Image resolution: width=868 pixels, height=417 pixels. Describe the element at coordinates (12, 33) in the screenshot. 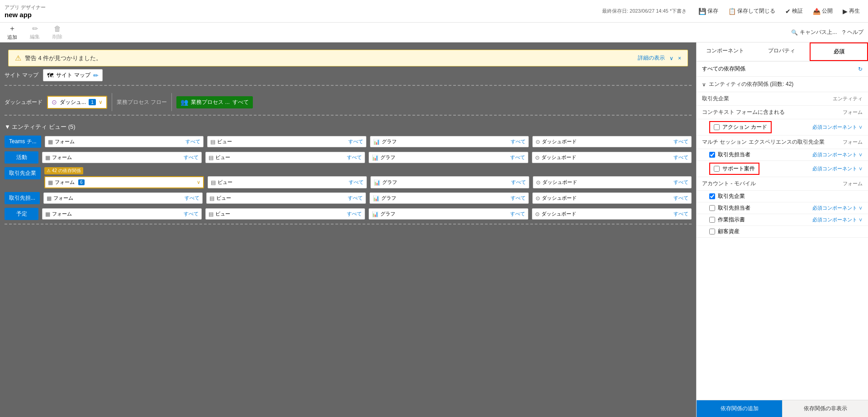

I see `add-tool: ＋ 追加` at that location.